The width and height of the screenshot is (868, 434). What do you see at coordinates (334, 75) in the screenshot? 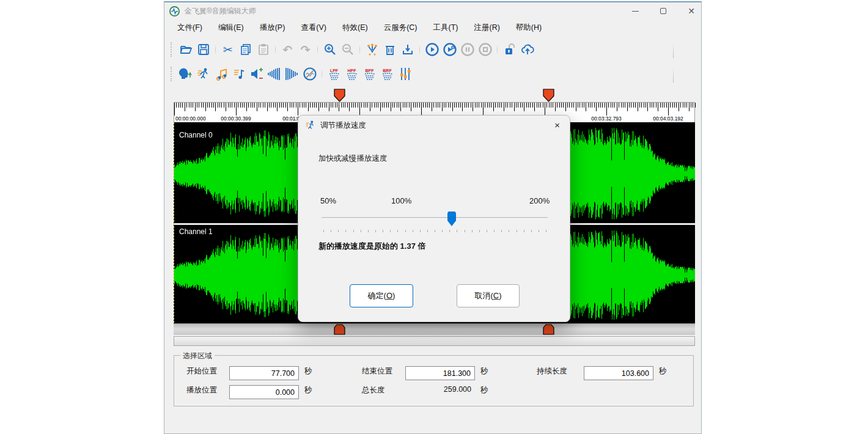
I see `low-pass-filter-icon: LPF` at bounding box center [334, 75].